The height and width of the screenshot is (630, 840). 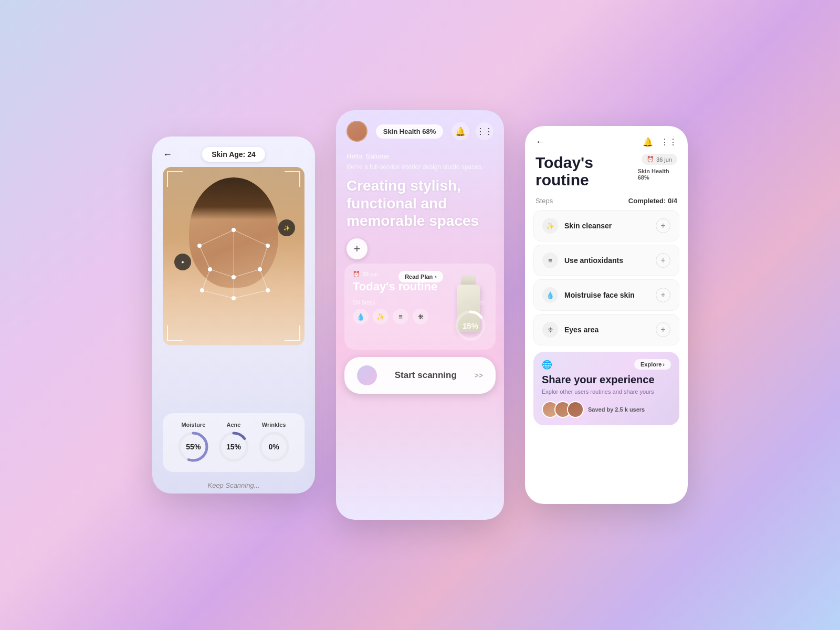 I want to click on steps-block: 0/4 Steps 💧 ✨ ≡ ❈, so click(x=400, y=321).